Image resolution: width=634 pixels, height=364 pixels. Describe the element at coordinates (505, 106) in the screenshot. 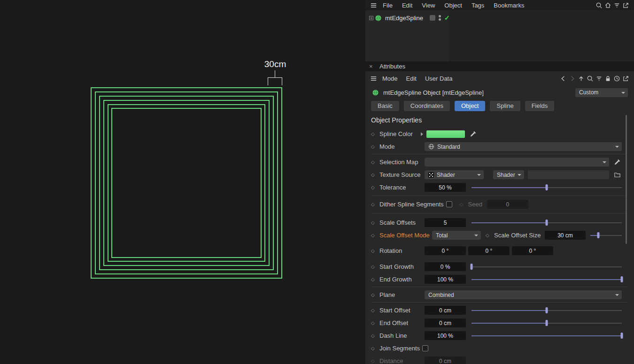

I see `tab-spline: Spline` at that location.